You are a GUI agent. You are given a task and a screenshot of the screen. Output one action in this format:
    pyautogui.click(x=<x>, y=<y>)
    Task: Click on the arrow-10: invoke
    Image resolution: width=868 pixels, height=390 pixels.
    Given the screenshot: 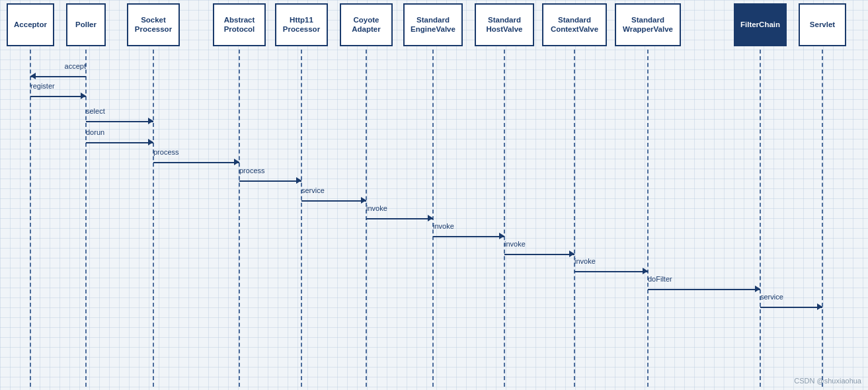 What is the action you would take?
    pyautogui.click(x=611, y=271)
    